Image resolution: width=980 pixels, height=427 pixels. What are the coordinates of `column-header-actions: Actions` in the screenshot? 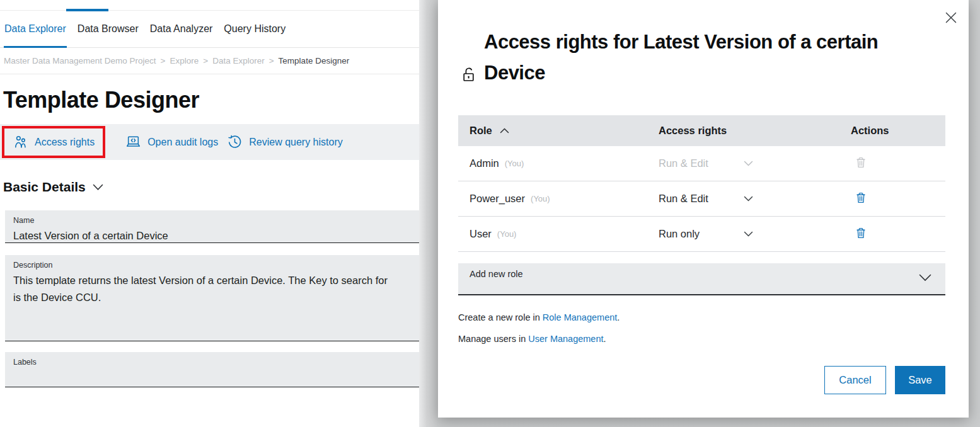 It's located at (898, 131).